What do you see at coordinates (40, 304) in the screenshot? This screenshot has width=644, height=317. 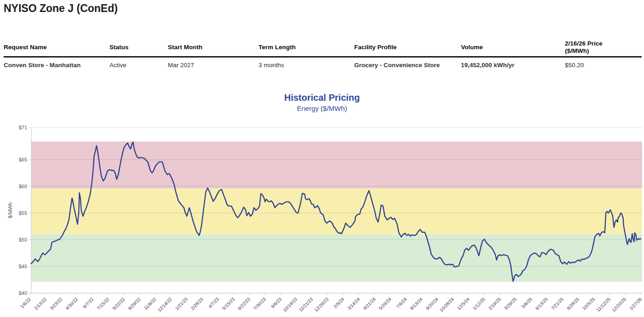 I see `x-tick-label: 2/13/22` at bounding box center [40, 304].